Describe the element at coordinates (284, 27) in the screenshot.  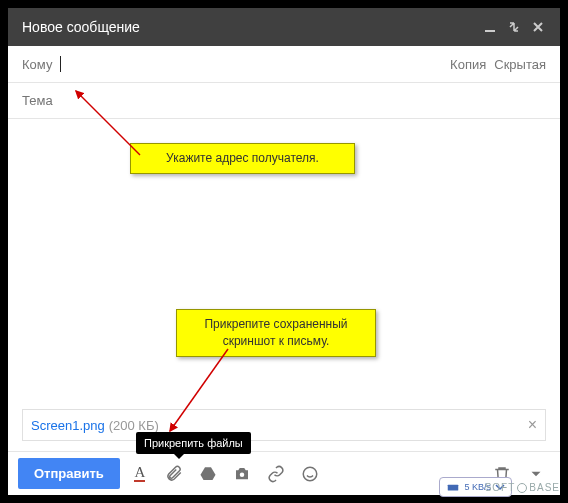
I see `titlebar: Новое сообщение` at that location.